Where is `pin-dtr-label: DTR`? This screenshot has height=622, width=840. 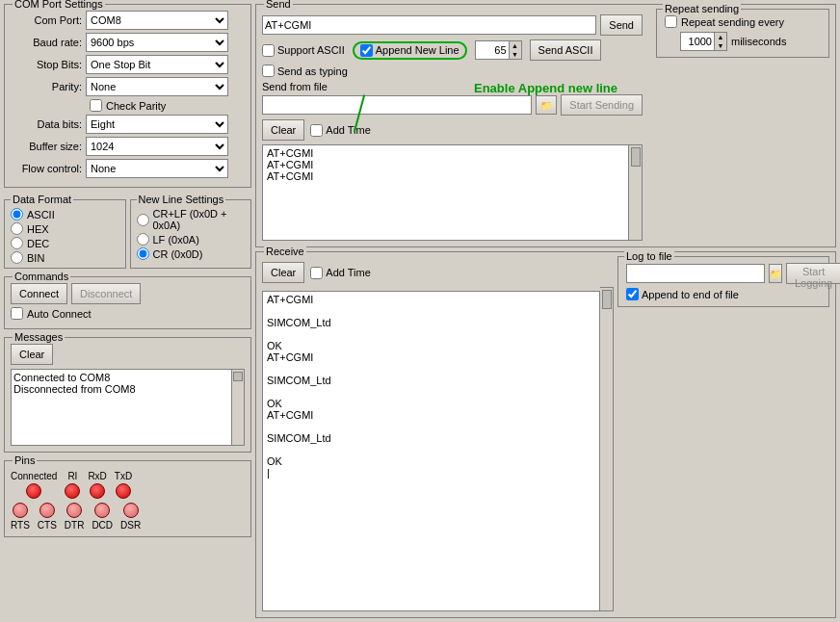 pin-dtr-label: DTR is located at coordinates (75, 526).